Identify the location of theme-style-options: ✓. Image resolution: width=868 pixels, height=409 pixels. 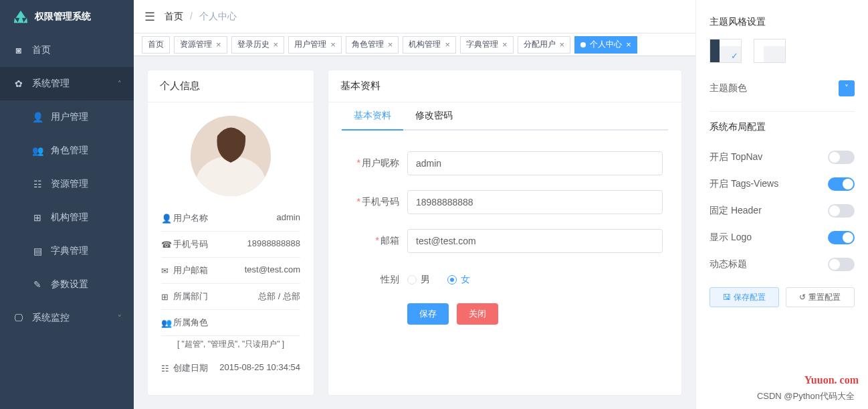
(782, 51).